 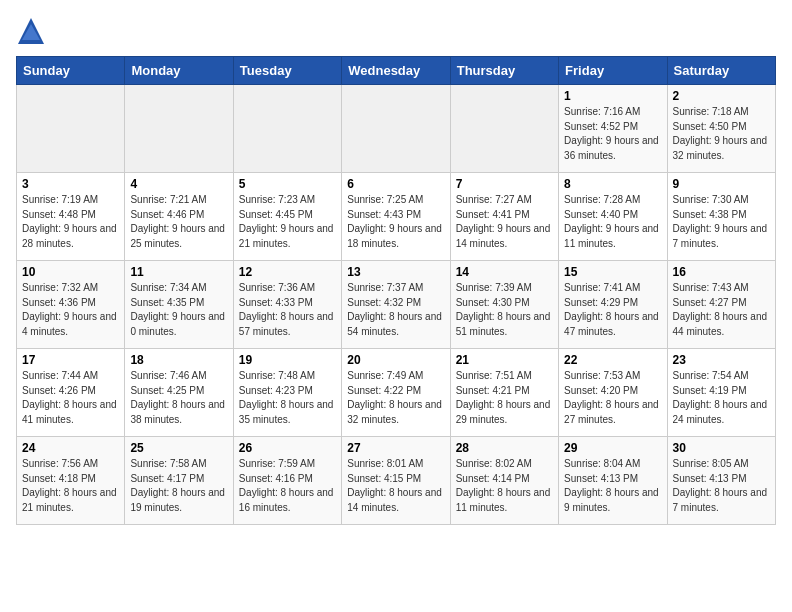 What do you see at coordinates (396, 393) in the screenshot?
I see `calendar-week-row: 17 Sunrise: 7:44 AMSunset: 4:26 PMDaylig…` at bounding box center [396, 393].